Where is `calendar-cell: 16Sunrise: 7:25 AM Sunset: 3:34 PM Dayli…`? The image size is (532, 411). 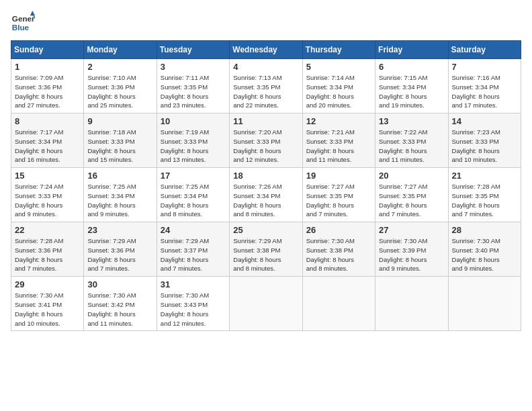
calendar-cell: 16Sunrise: 7:25 AM Sunset: 3:34 PM Dayli… is located at coordinates (120, 195).